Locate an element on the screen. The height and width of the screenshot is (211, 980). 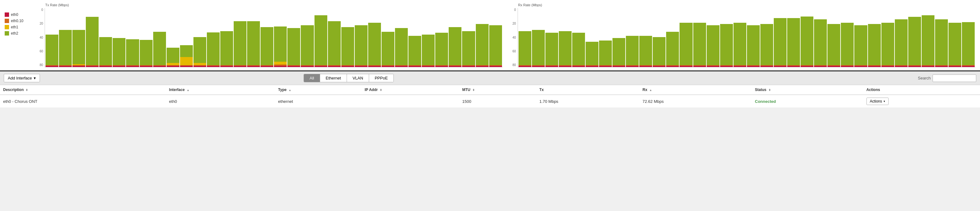
col-actions-label: Actions is located at coordinates (873, 90).